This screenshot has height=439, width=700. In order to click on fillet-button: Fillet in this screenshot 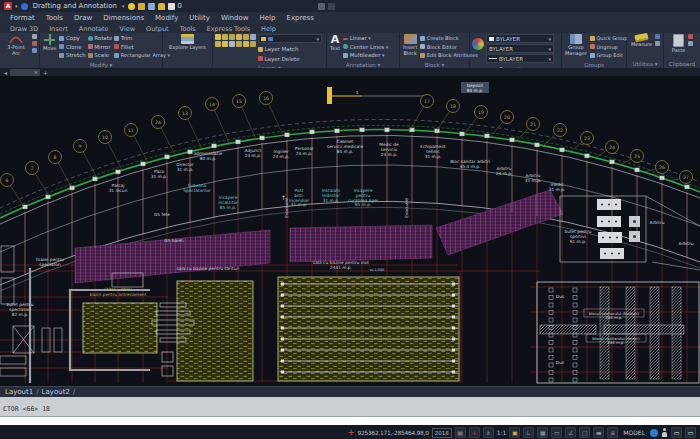, I will do `click(142, 48)`.